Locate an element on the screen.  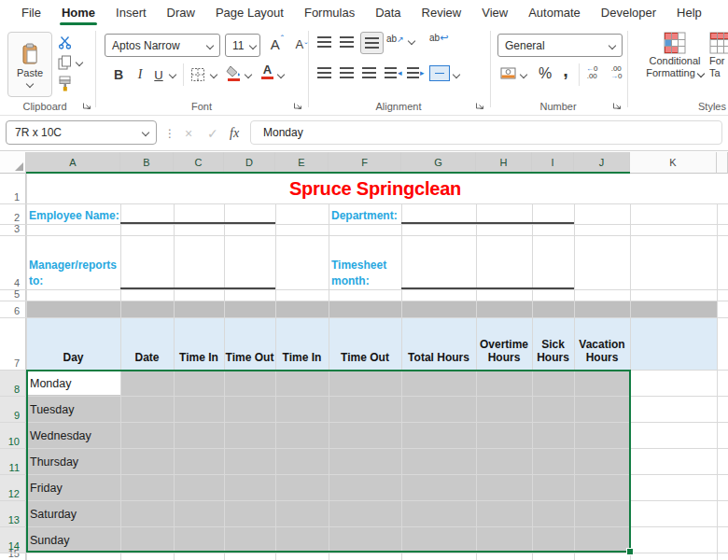
col-header-E: E is located at coordinates (302, 162).